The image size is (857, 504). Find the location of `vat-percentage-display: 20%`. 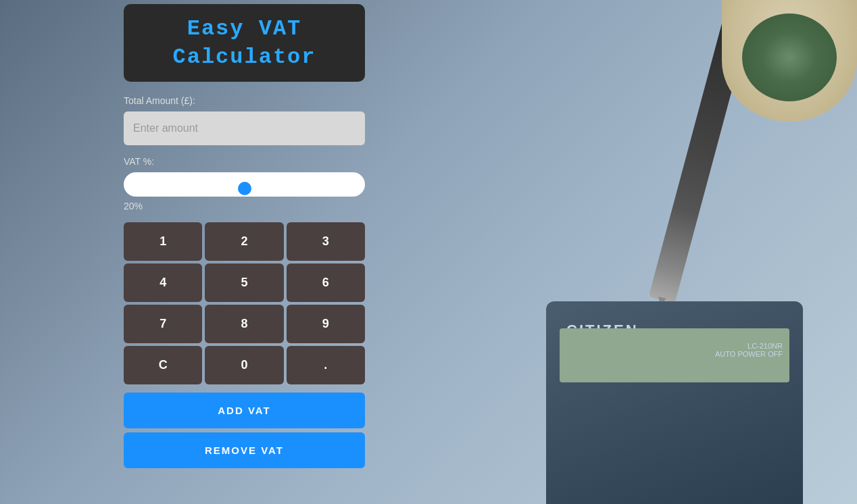

vat-percentage-display: 20% is located at coordinates (245, 206).